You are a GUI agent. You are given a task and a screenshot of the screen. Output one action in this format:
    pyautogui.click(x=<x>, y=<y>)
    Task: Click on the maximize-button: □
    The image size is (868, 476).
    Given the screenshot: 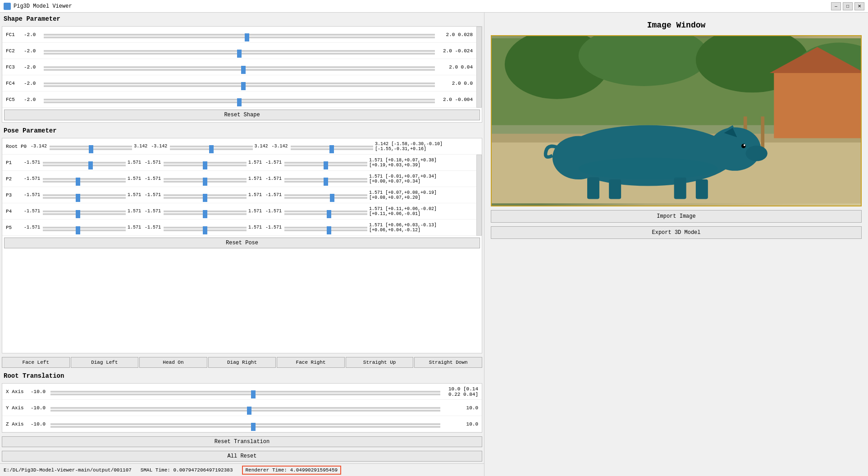 What is the action you would take?
    pyautogui.click(x=848, y=6)
    